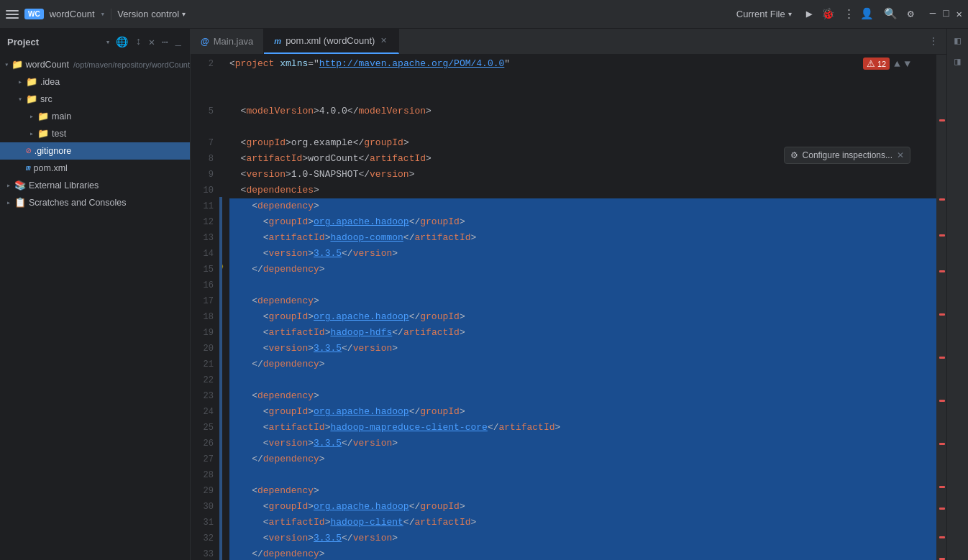  Describe the element at coordinates (95, 151) in the screenshot. I see `tree-item-gitignore: ⊘ .gitignore` at that location.